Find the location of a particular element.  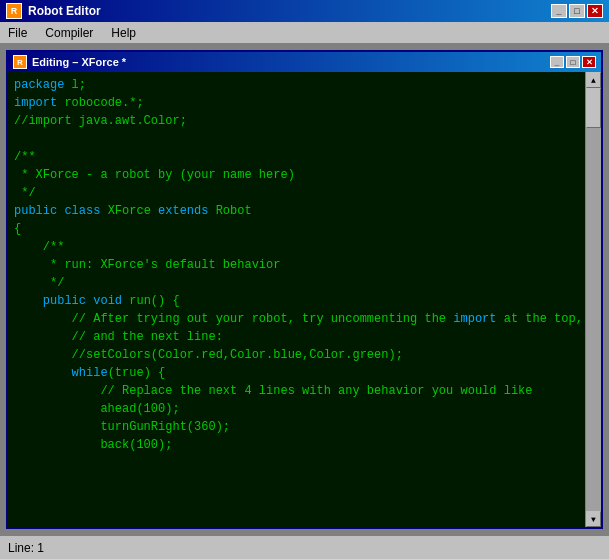

code-line: * XForce - a robot by (your name here) is located at coordinates (296, 175).